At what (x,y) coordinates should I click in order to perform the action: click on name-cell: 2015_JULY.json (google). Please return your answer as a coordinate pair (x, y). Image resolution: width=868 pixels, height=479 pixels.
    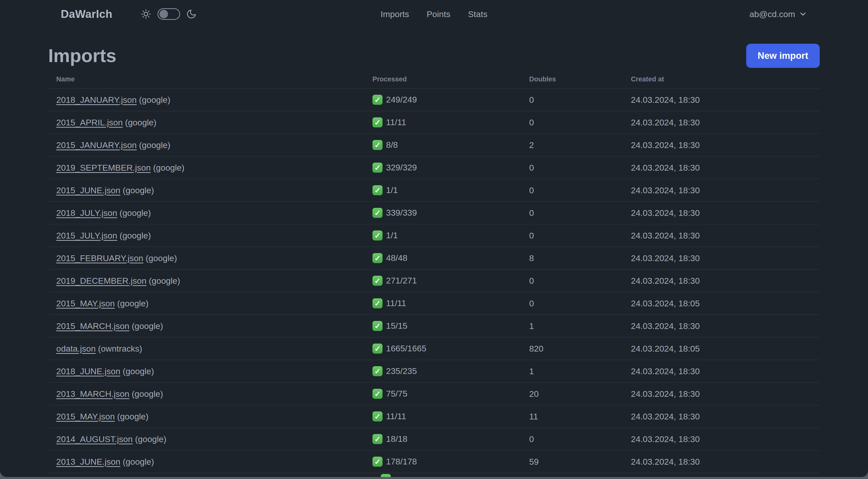
    Looking at the image, I should click on (206, 235).